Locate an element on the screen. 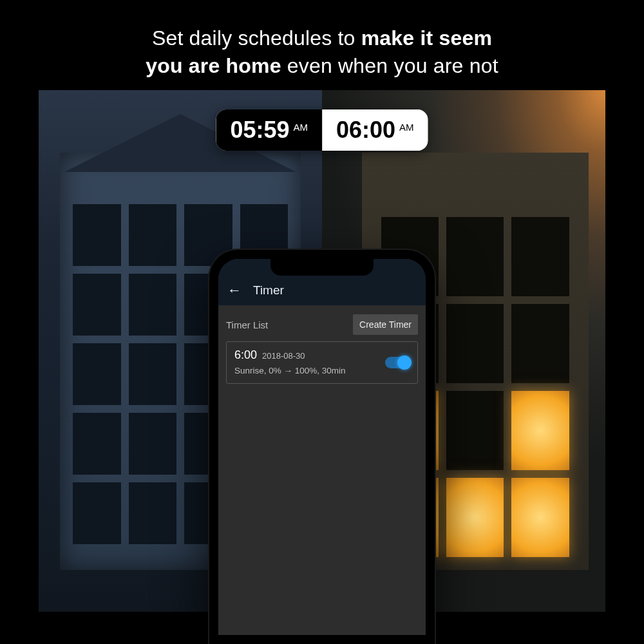 The image size is (644, 644). headline-part1: Set daily schedules to is located at coordinates (256, 38).